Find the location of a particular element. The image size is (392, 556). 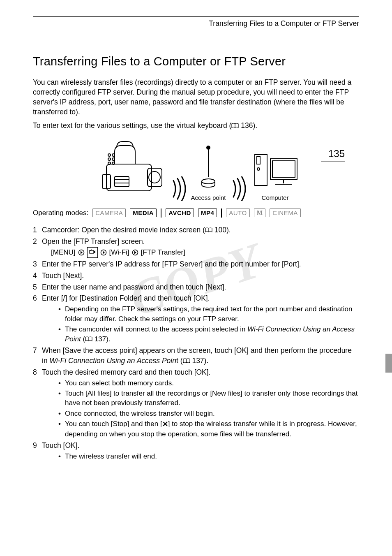

intro-paragraph-2: To enter text for the various settings, … is located at coordinates (196, 125).